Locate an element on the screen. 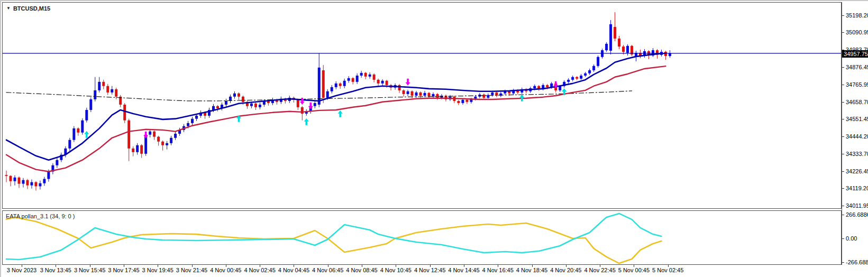 The width and height of the screenshot is (868, 277). time-tick-label: 3 Nov 19:45 is located at coordinates (158, 270).